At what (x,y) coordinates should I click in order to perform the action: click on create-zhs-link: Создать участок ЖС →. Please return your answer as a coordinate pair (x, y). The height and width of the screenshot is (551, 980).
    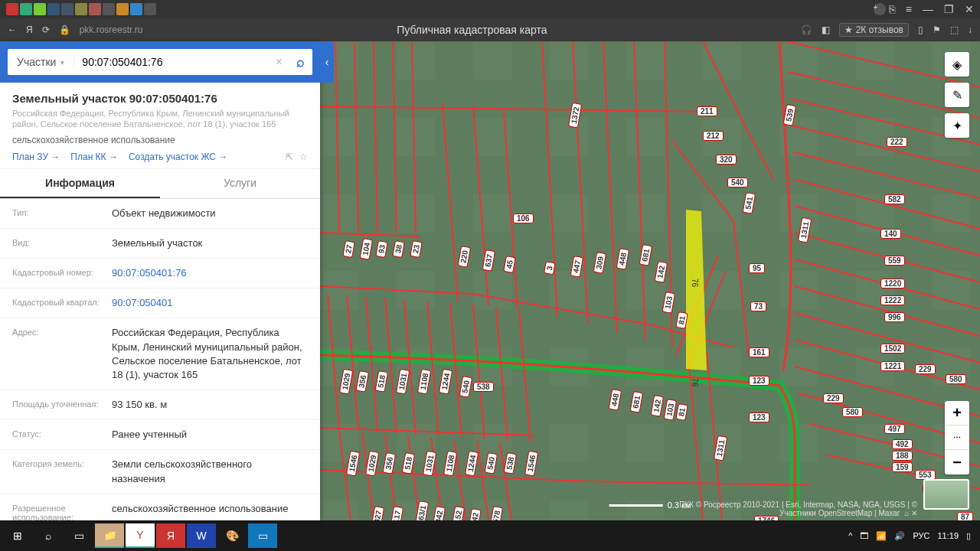
    Looking at the image, I should click on (178, 157).